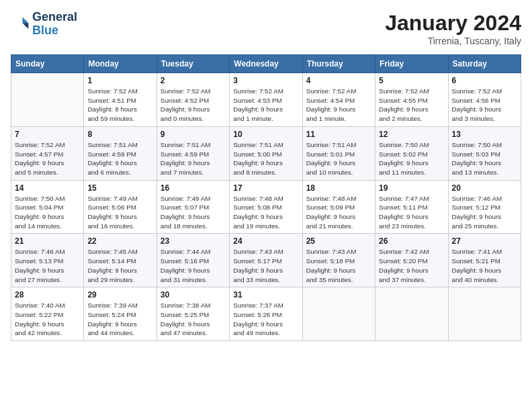 This screenshot has width=532, height=411. I want to click on day-number: 24, so click(266, 241).